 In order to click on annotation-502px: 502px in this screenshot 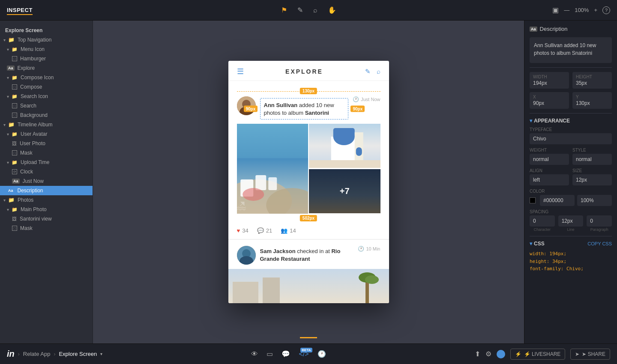, I will do `click(308, 218)`.